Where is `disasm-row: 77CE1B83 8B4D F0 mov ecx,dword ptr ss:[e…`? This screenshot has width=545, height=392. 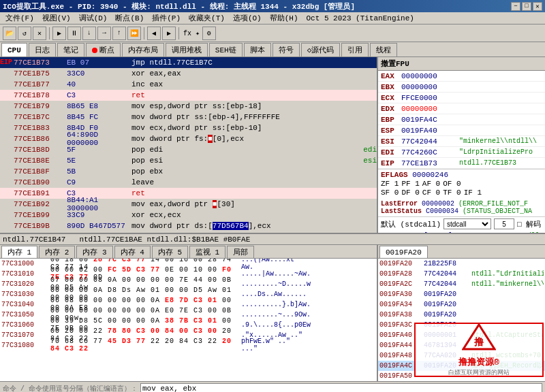
disasm-row: 77CE1B83 8B4D F0 mov ecx,dword ptr ss:[e… is located at coordinates (188, 128).